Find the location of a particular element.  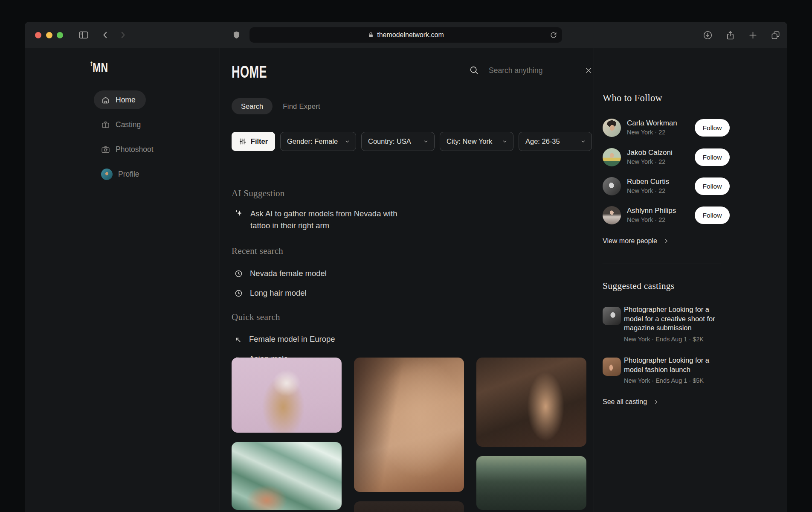

lock-icon is located at coordinates (371, 35).